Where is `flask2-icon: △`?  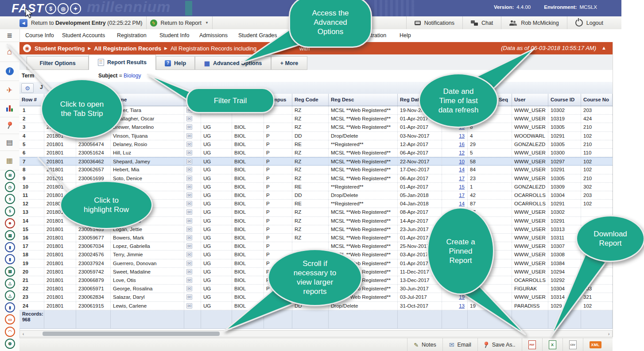
flask2-icon: △ is located at coordinates (10, 296).